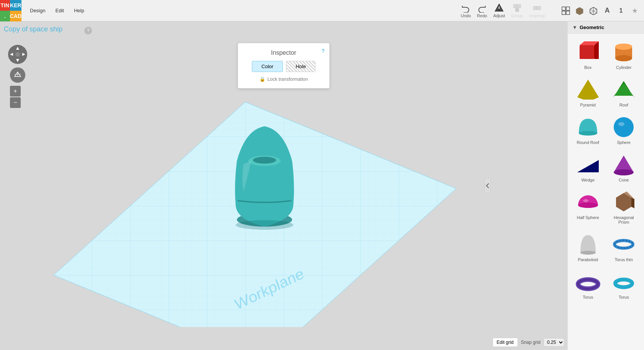 The width and height of the screenshot is (644, 350). I want to click on snap-grid-label: Snap grid, so click(531, 342).